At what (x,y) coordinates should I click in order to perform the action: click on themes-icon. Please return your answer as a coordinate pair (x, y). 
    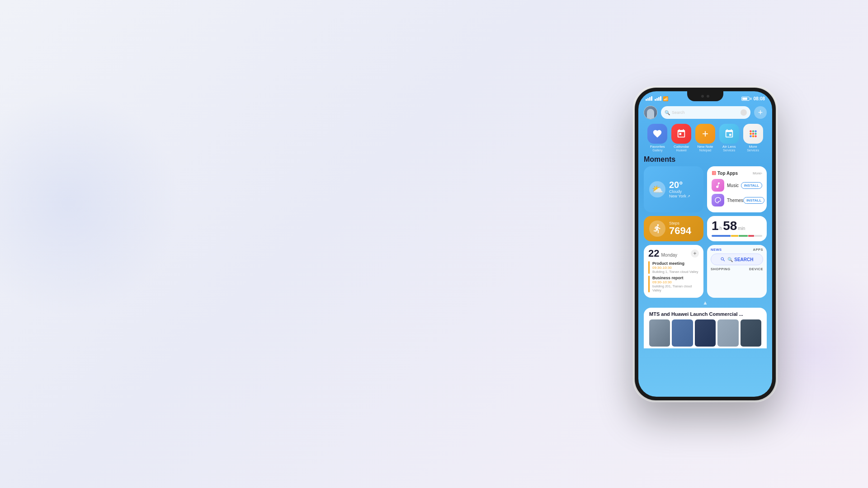
    Looking at the image, I should click on (718, 200).